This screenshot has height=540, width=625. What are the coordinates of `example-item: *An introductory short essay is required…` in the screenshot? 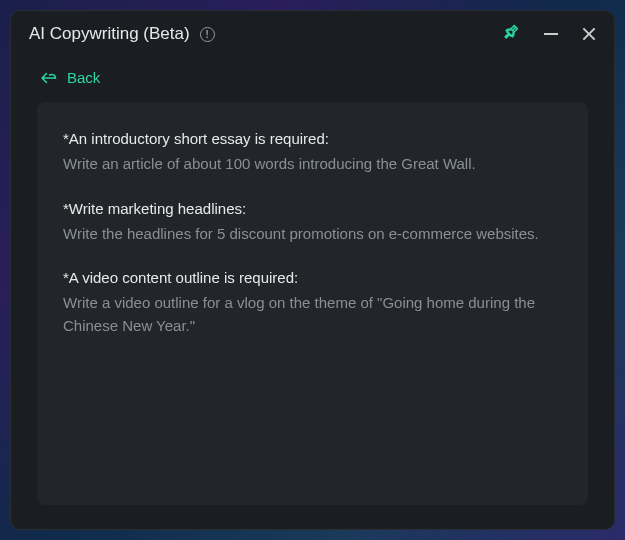 It's located at (312, 153).